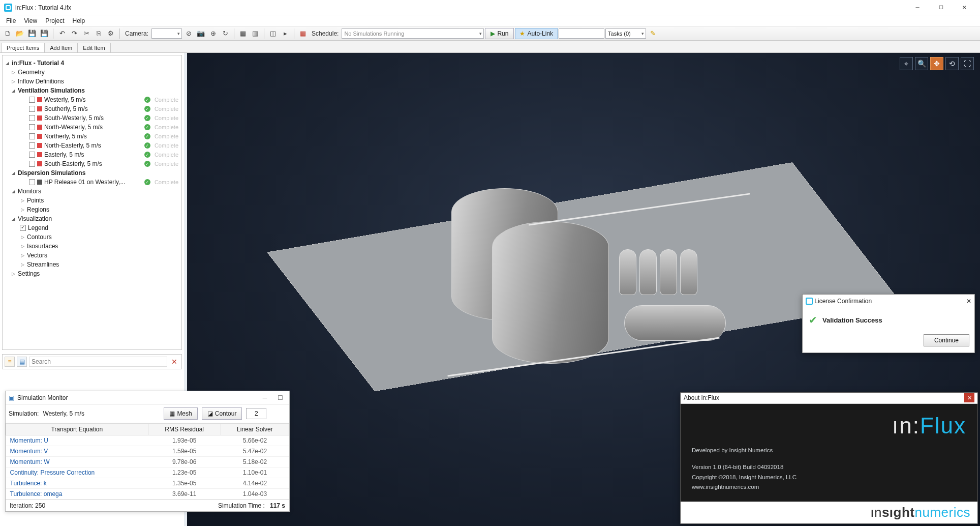  Describe the element at coordinates (922, 64) in the screenshot. I see `zoom-icon: 🔍` at that location.